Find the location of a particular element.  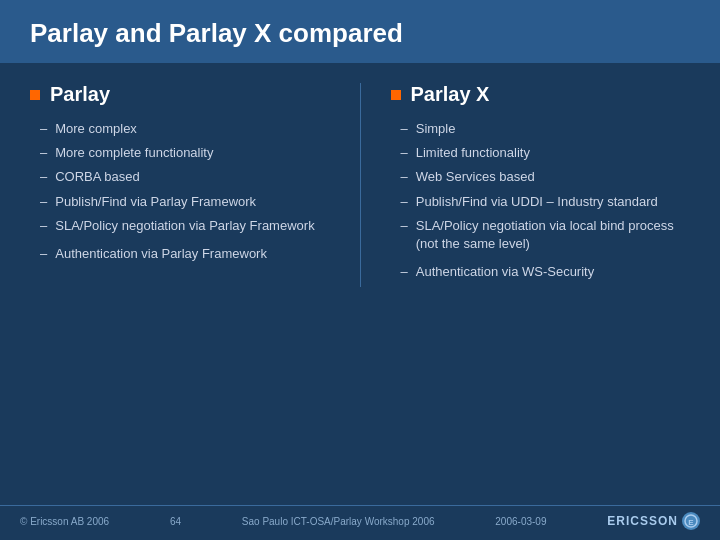

list-item: – Authentication via Parlay Framework is located at coordinates (185, 254).